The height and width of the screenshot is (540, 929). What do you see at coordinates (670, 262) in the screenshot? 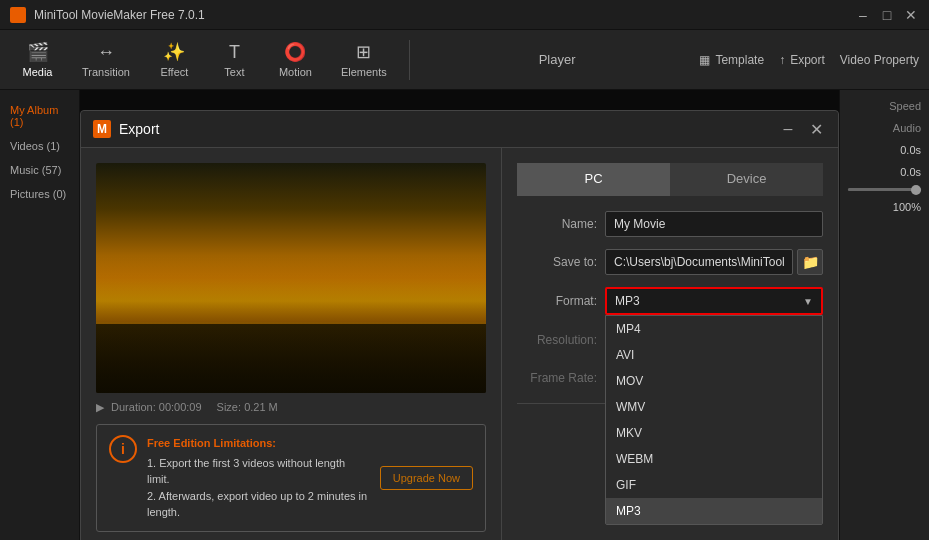
I see `save-to-row: Save to: 📁` at bounding box center [670, 262].